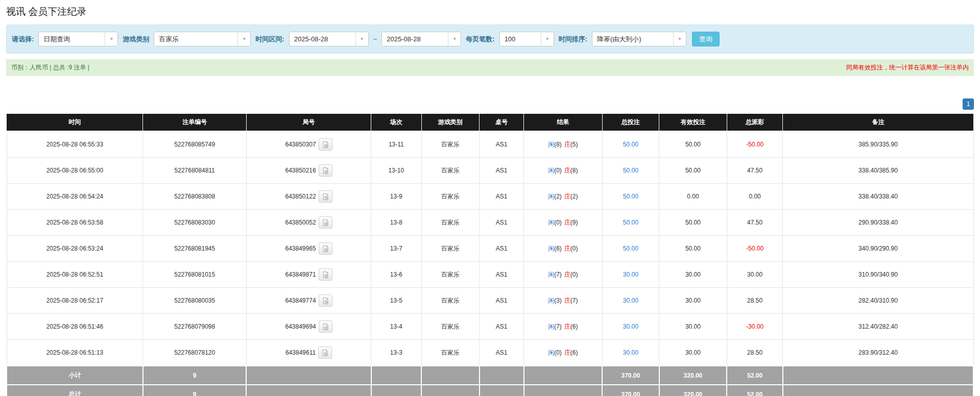  What do you see at coordinates (706, 39) in the screenshot?
I see `query-button: 查询` at bounding box center [706, 39].